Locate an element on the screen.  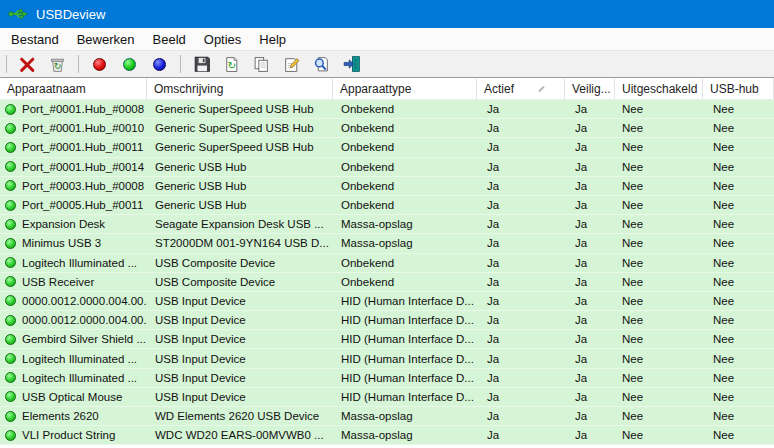
table-row: Port_#0005.Hub_#0011Generic USB HubOnbek… is located at coordinates (387, 206).